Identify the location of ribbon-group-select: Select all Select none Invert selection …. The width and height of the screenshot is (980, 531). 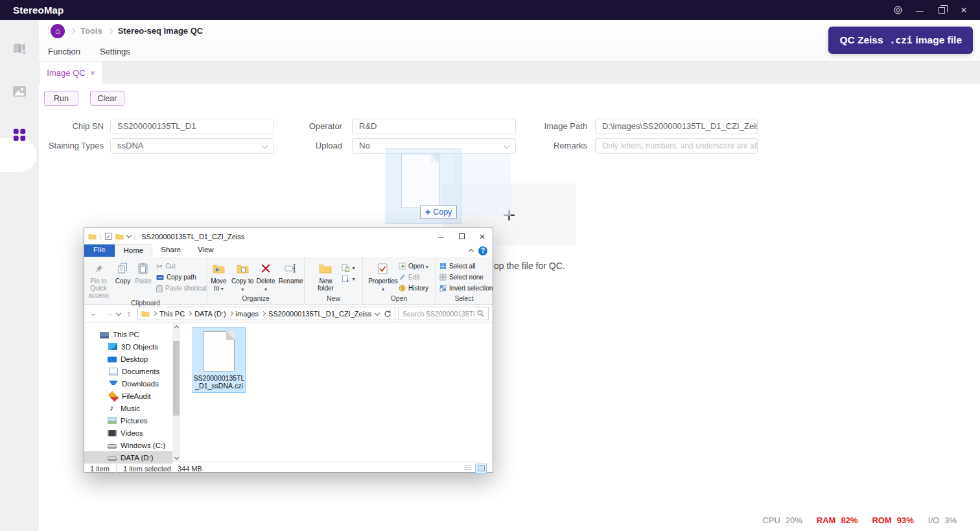
(464, 280).